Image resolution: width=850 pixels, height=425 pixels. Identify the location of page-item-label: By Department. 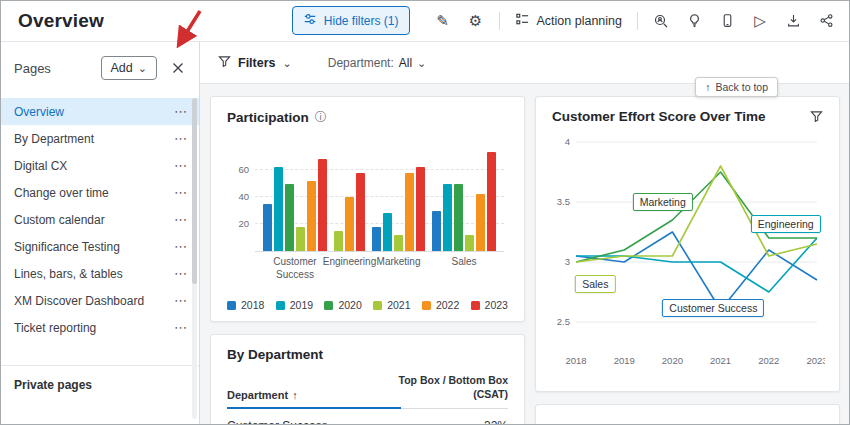
(91, 139).